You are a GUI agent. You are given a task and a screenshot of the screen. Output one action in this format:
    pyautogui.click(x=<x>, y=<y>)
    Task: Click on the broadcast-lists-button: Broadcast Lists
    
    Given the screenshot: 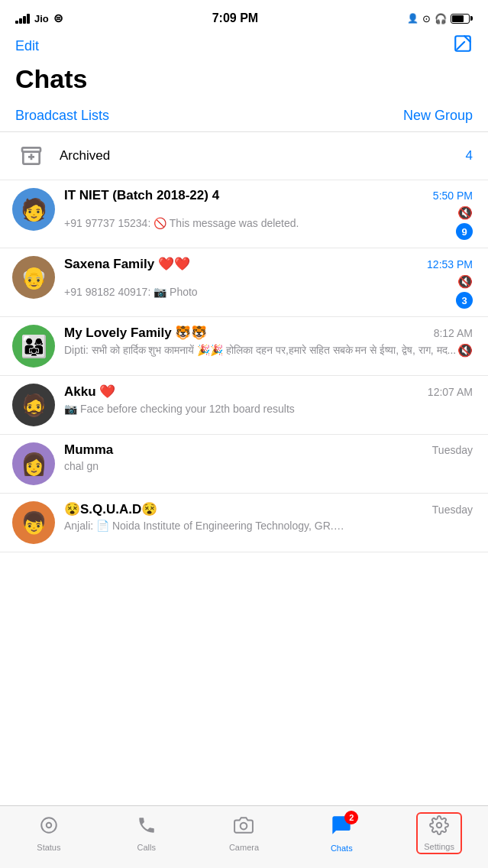 What is the action you would take?
    pyautogui.click(x=63, y=116)
    